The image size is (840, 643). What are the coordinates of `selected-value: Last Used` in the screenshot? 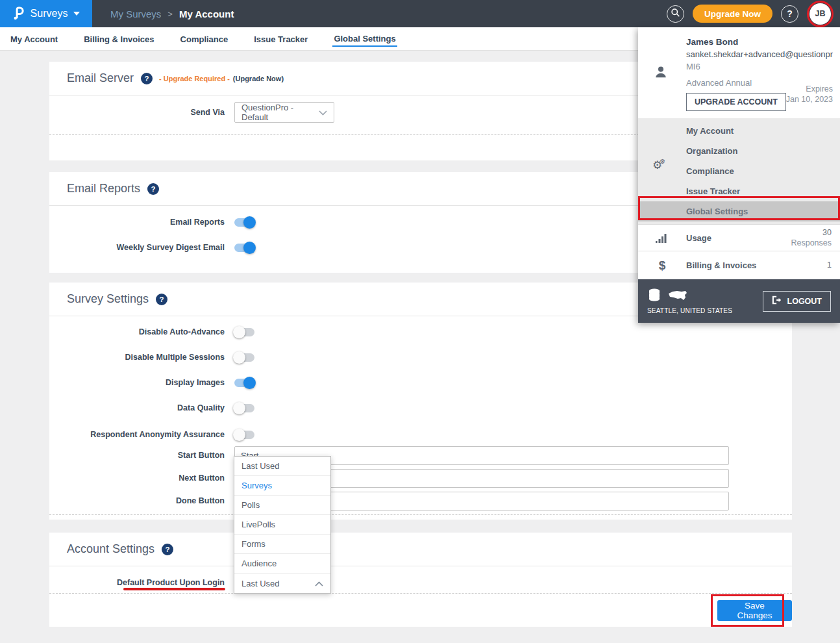 It's located at (261, 583).